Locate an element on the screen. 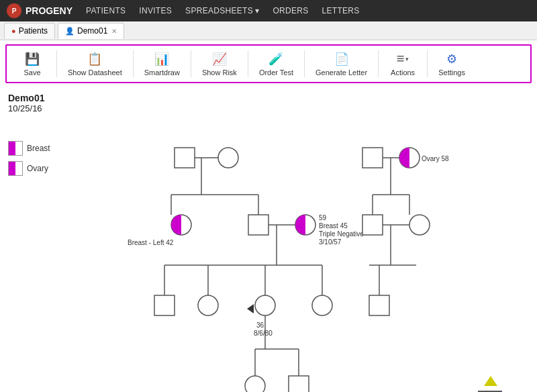 The height and width of the screenshot is (392, 537). risk-icon: 📈 is located at coordinates (219, 59).